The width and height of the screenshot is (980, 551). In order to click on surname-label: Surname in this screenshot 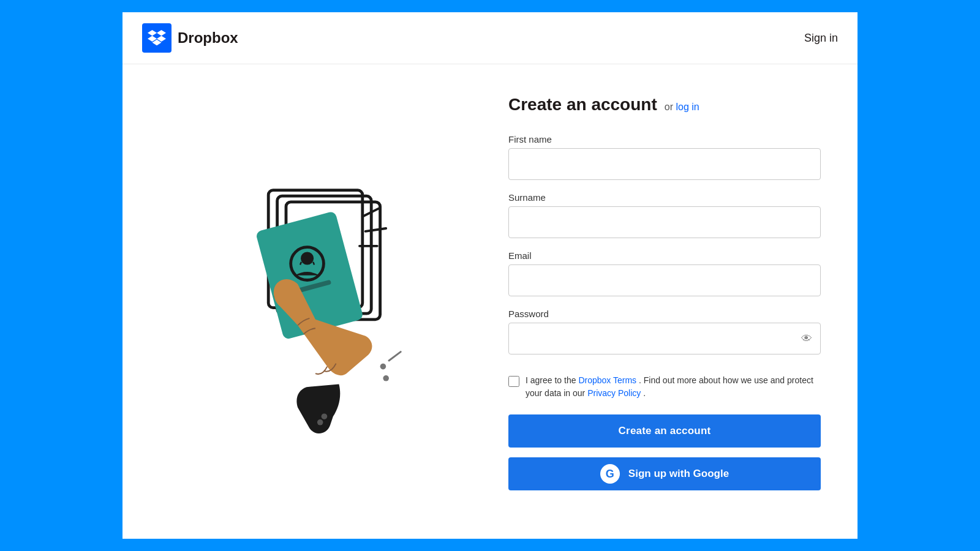, I will do `click(665, 197)`.